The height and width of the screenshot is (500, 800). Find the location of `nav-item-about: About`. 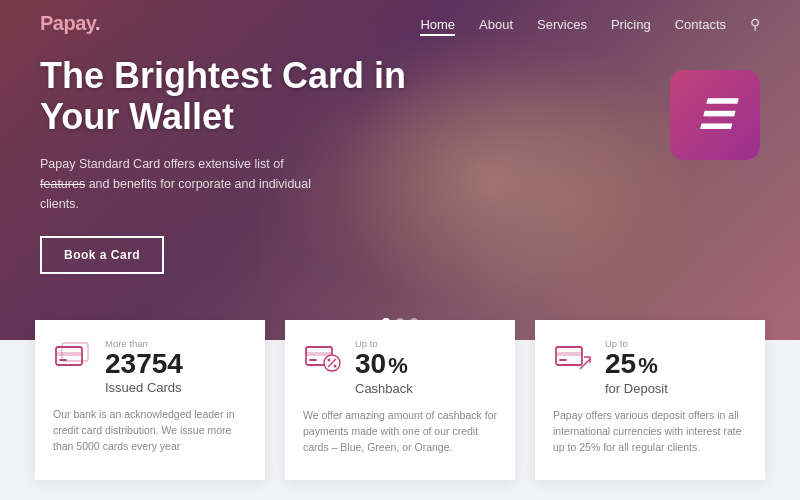

nav-item-about: About is located at coordinates (496, 24).